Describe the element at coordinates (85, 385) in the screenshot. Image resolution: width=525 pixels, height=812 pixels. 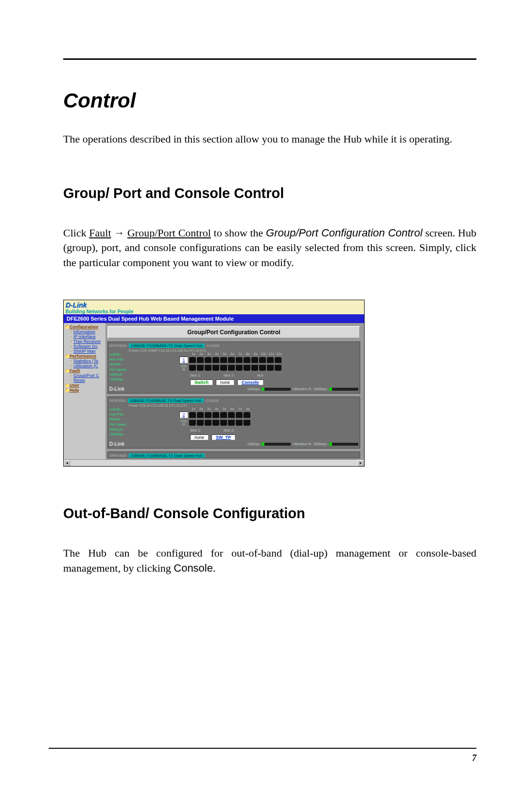
I see `nav-group-user: 📁User` at that location.